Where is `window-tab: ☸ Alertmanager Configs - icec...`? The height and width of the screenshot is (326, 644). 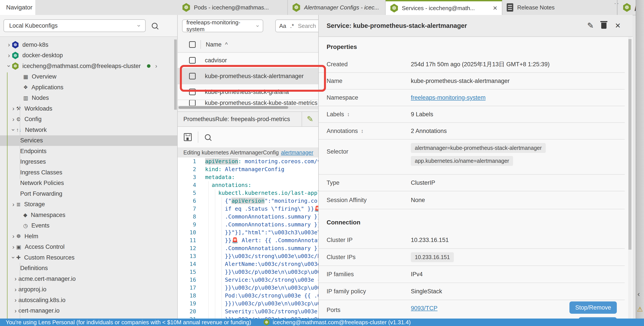
window-tab: ☸ Alertmanager Configs - icec... is located at coordinates (336, 8).